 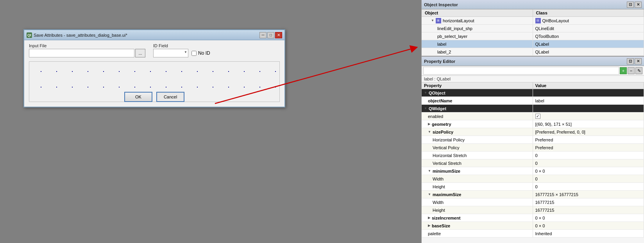 I want to click on geometry-expand: ▶, so click(x=429, y=124).